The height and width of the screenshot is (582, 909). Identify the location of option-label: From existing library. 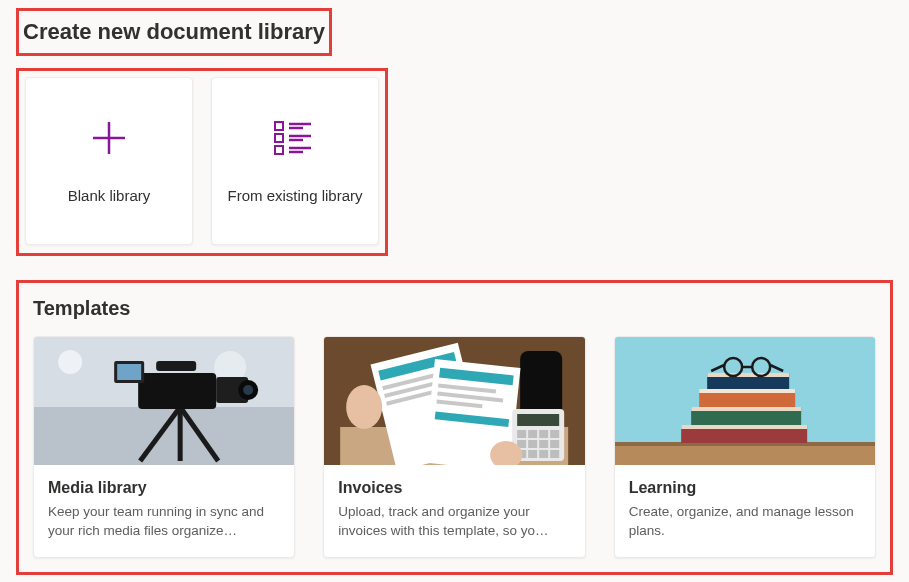
(294, 196).